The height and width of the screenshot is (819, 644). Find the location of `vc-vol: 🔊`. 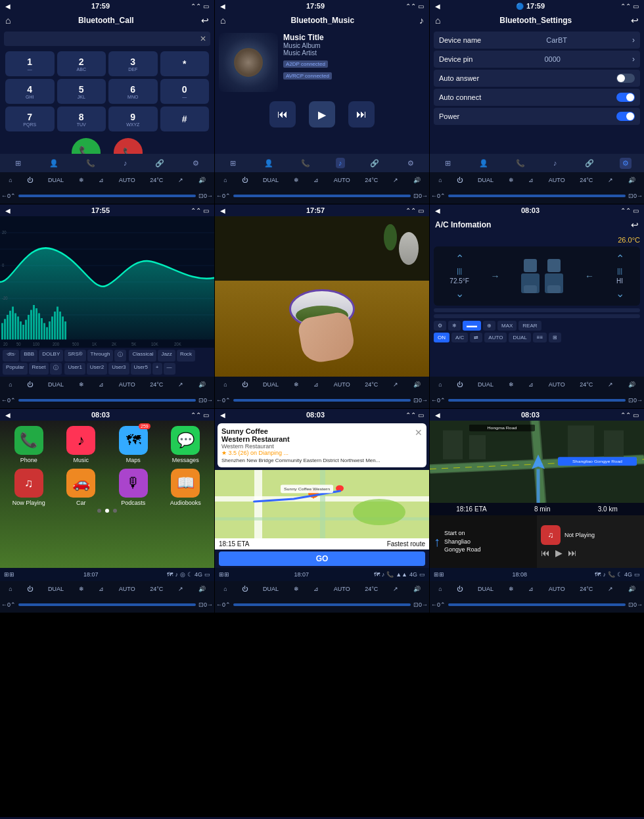

vc-vol: 🔊 is located at coordinates (417, 385).